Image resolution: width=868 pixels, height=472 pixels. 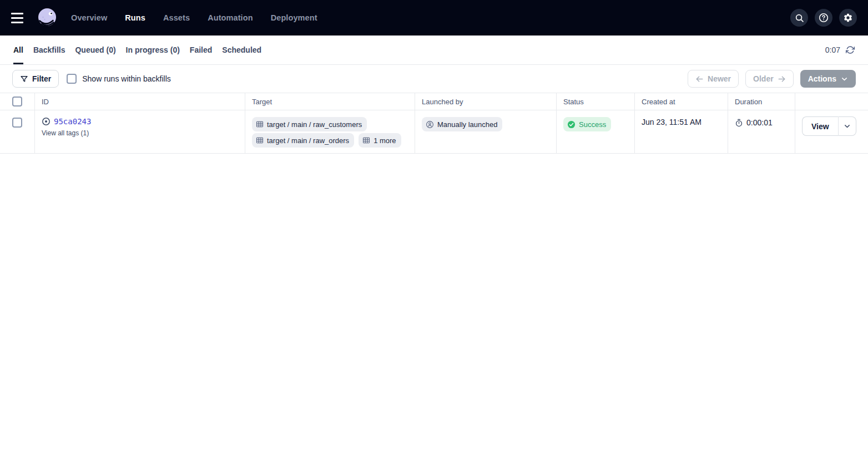 What do you see at coordinates (681, 132) in the screenshot?
I see `created-at-cell: Jun 23, 11:51 AM` at bounding box center [681, 132].